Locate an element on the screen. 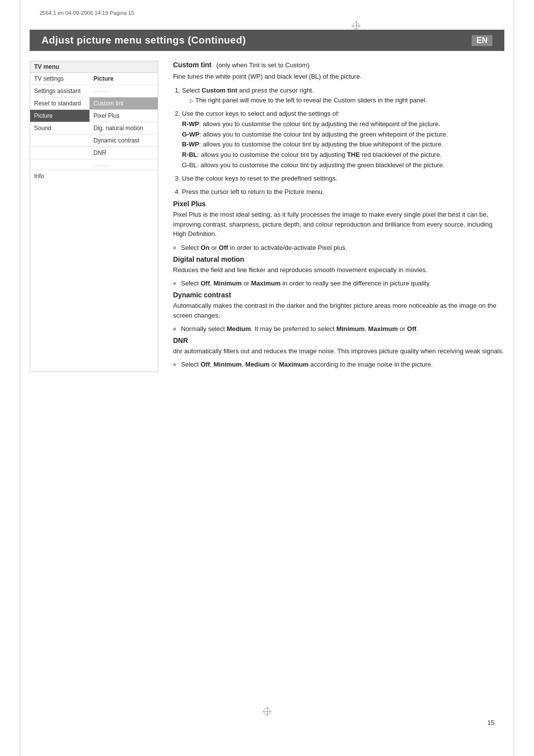 This screenshot has width=534, height=756. tv-menu-right-picture: Picture is located at coordinates (124, 79).